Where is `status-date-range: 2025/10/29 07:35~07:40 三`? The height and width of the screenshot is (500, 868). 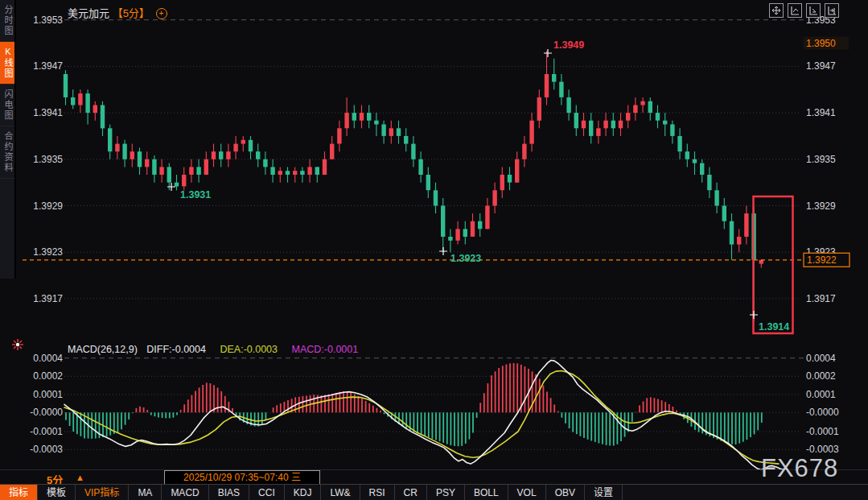 status-date-range: 2025/10/29 07:35~07:40 三 is located at coordinates (242, 477).